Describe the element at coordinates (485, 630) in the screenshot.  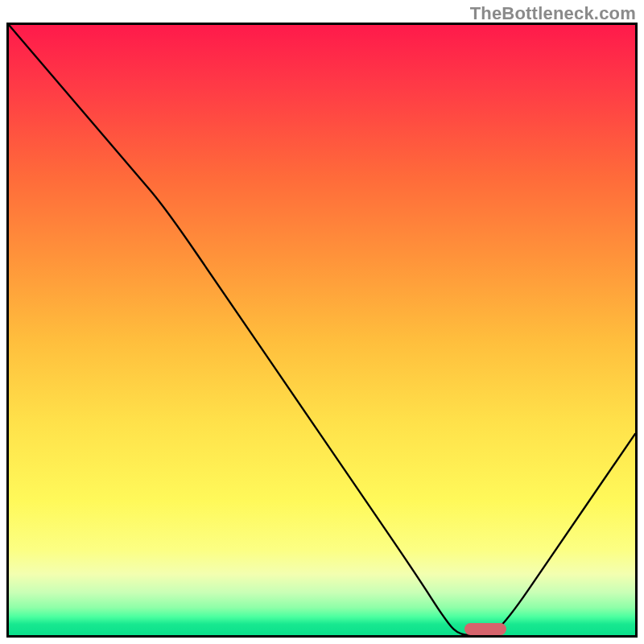
I see `optimum-marker` at that location.